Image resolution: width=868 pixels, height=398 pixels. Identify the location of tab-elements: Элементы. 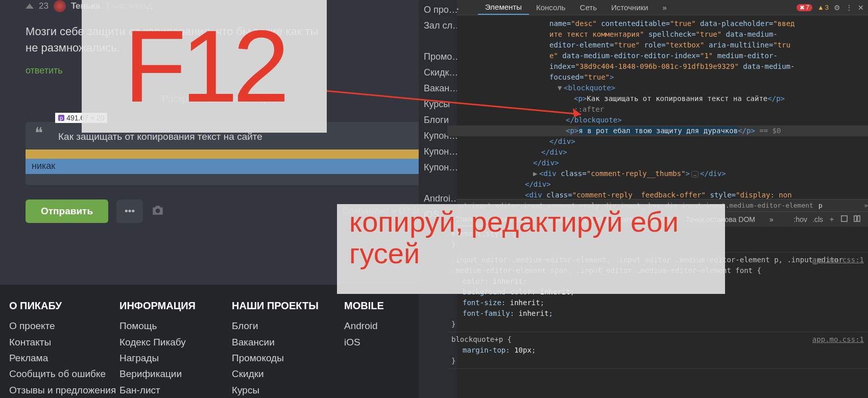
(503, 7).